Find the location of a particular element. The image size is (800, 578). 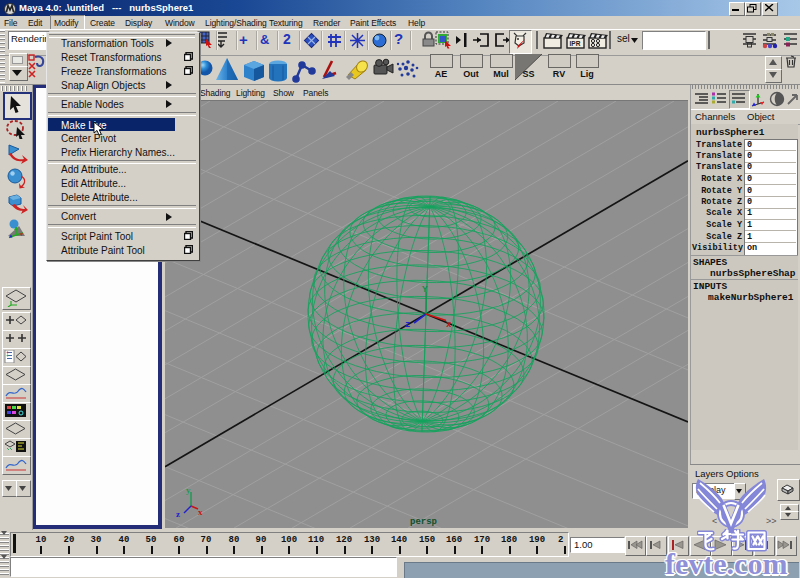

svg-text: y is located at coordinates (188, 490).